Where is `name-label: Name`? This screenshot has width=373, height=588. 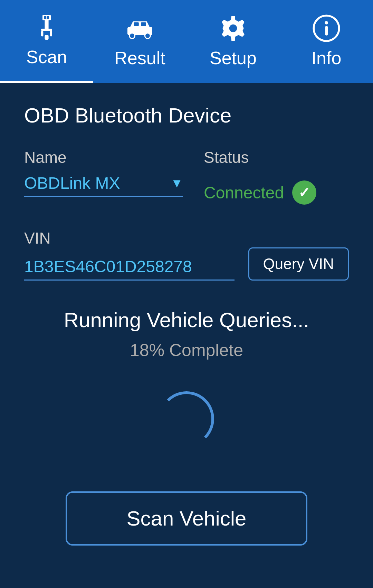
name-label: Name is located at coordinates (104, 157).